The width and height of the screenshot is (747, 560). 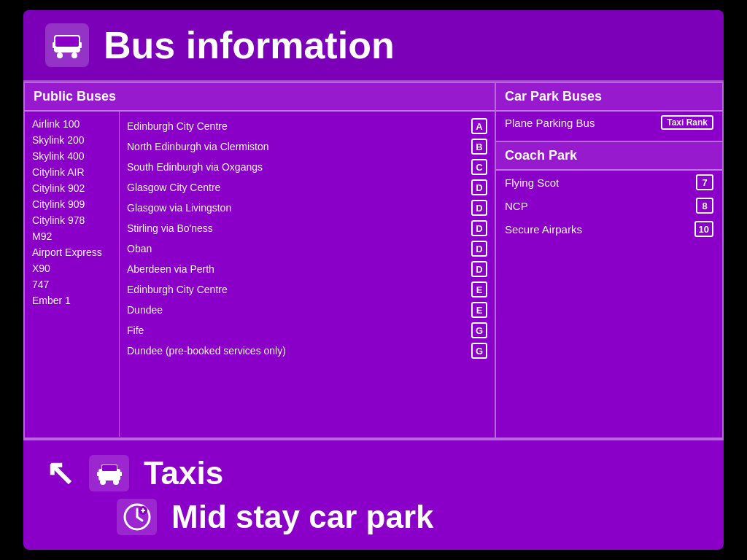 What do you see at coordinates (307, 310) in the screenshot?
I see `destination-item: DundeeE` at bounding box center [307, 310].